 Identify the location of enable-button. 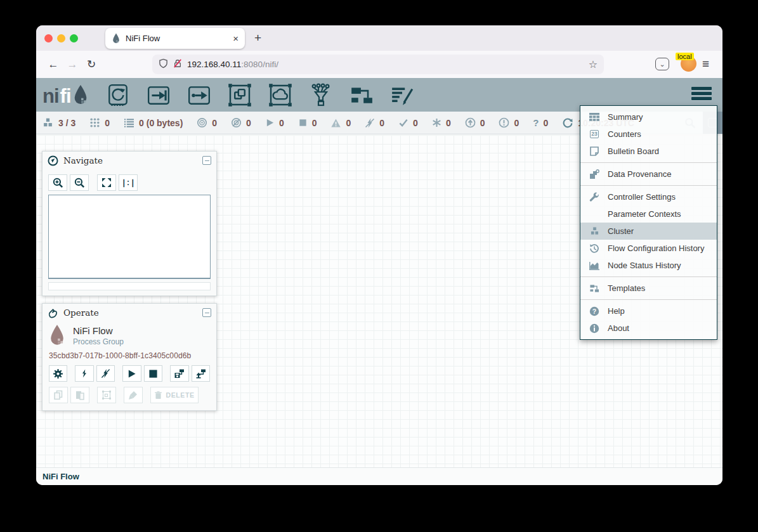
(84, 373).